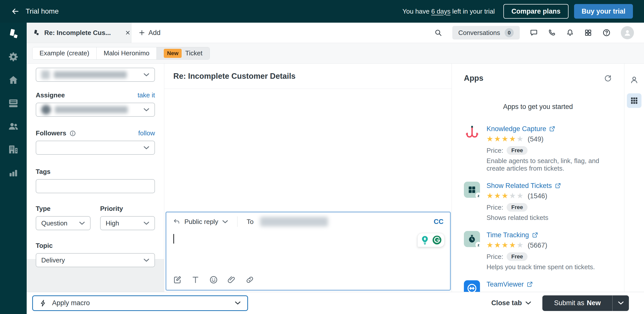 This screenshot has width=644, height=314. I want to click on help-icon, so click(607, 33).